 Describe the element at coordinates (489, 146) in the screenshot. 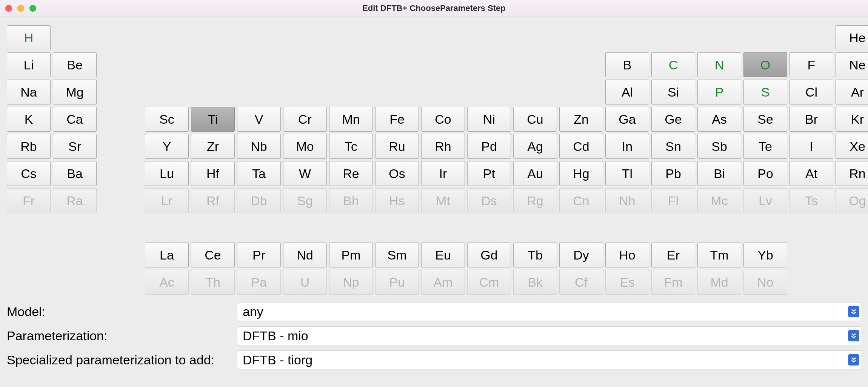

I see `element-Pd: Pd` at that location.